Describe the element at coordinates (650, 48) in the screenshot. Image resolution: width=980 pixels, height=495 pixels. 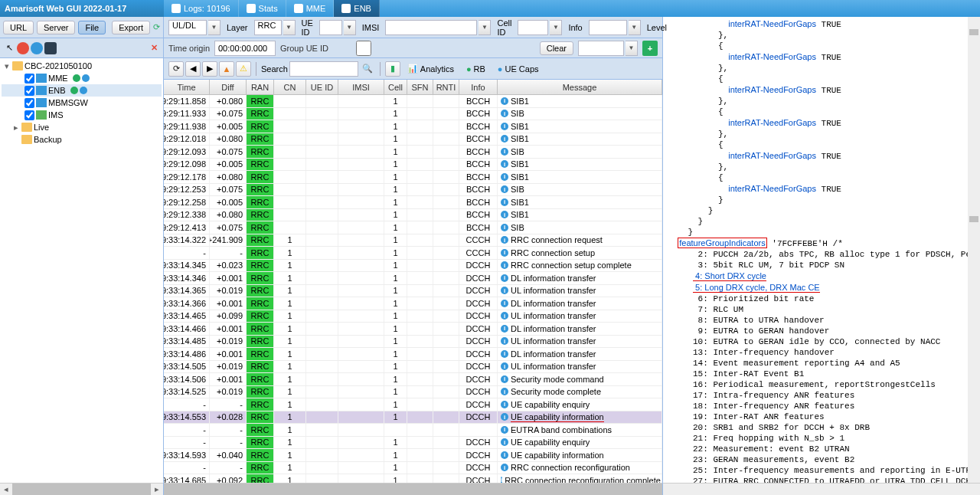
I see `add-icon: +` at that location.